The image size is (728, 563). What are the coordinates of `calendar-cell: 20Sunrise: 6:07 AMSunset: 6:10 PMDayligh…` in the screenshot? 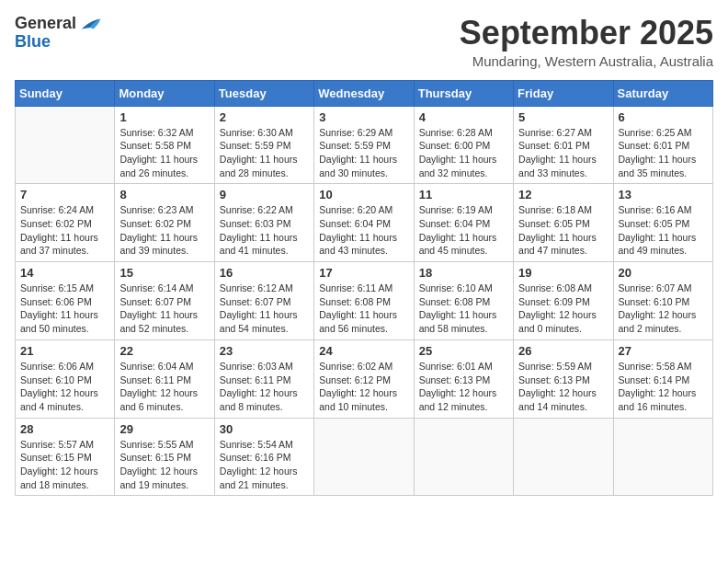 It's located at (663, 302).